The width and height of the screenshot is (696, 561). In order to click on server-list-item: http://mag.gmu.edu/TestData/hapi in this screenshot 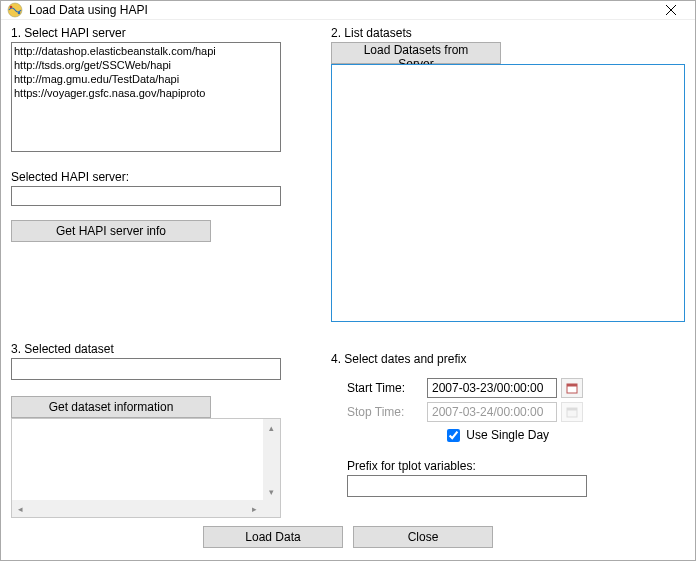, I will do `click(146, 79)`.